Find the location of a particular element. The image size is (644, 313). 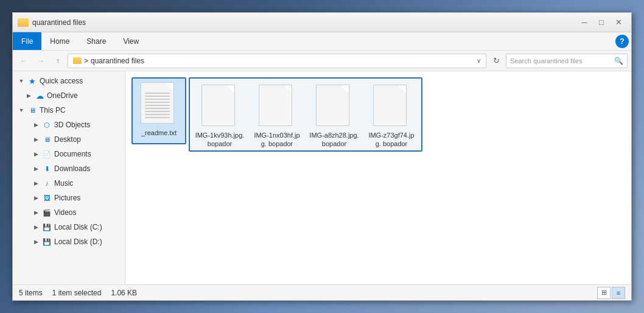

file-paper-img2 is located at coordinates (275, 105).